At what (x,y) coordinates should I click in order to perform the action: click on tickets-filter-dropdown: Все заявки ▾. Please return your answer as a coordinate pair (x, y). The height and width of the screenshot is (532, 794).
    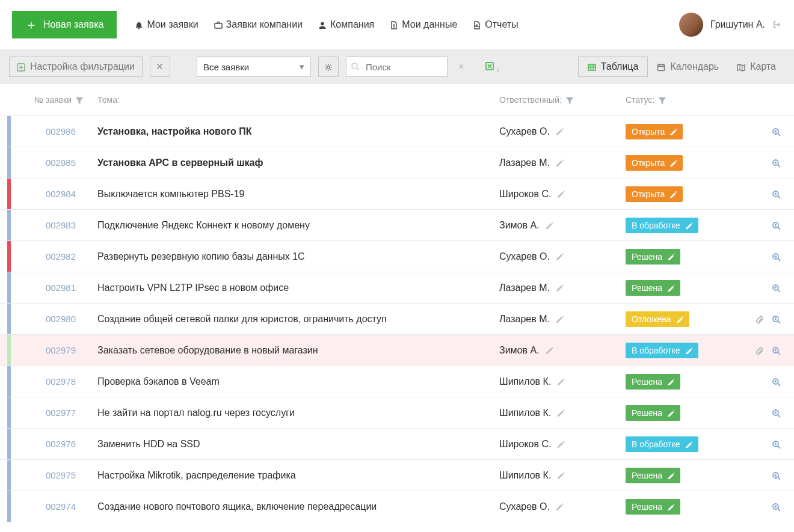
    Looking at the image, I should click on (254, 67).